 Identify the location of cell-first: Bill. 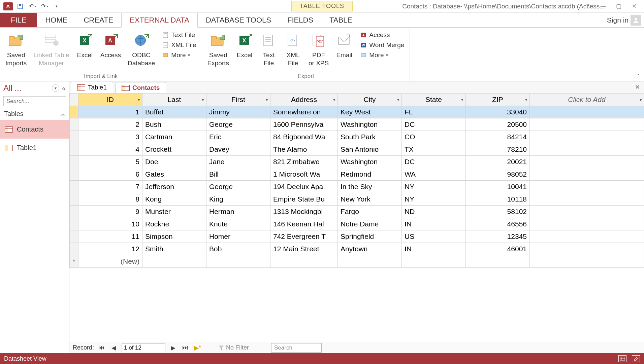
(238, 174).